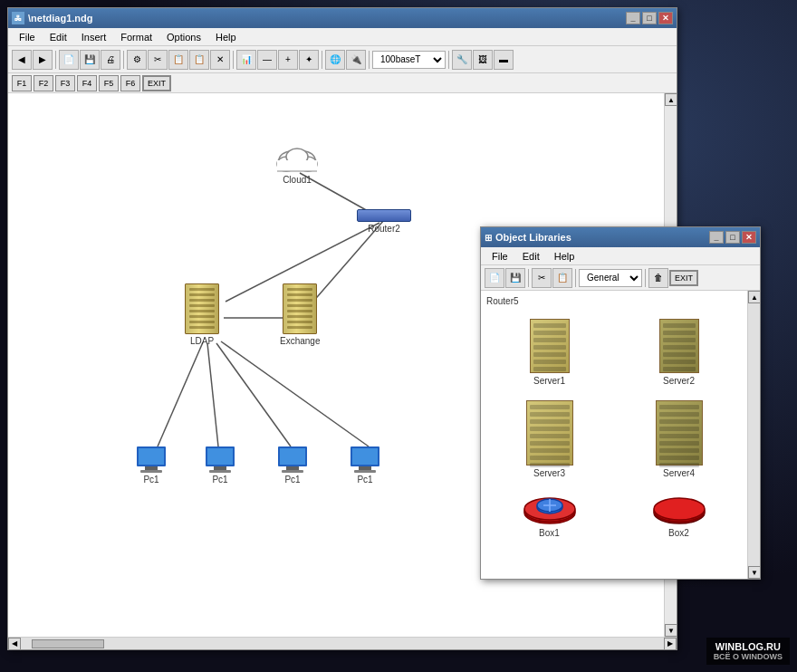  Describe the element at coordinates (633, 18) in the screenshot. I see `minimize-button: _` at that location.